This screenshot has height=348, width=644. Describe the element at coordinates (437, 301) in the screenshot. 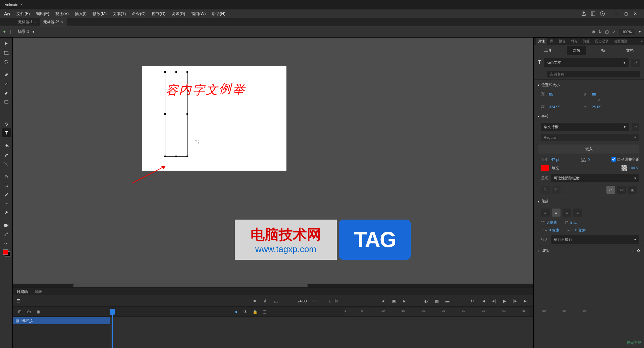

I see `edit-multiple: ▦` at that location.